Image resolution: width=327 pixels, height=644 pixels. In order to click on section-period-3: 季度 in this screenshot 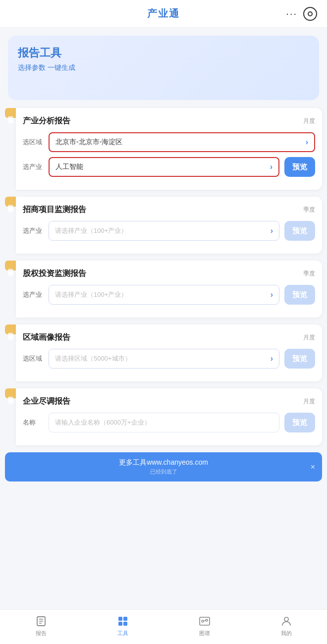, I will do `click(309, 273)`.